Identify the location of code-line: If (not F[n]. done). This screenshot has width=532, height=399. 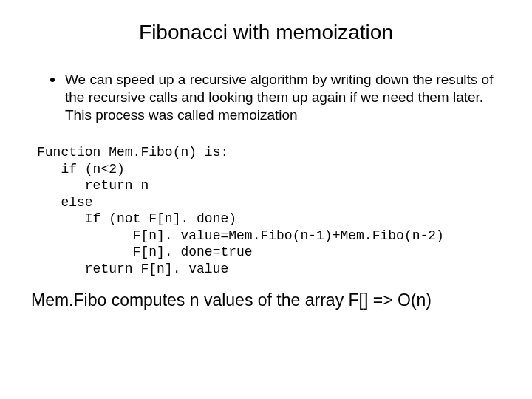
(137, 219).